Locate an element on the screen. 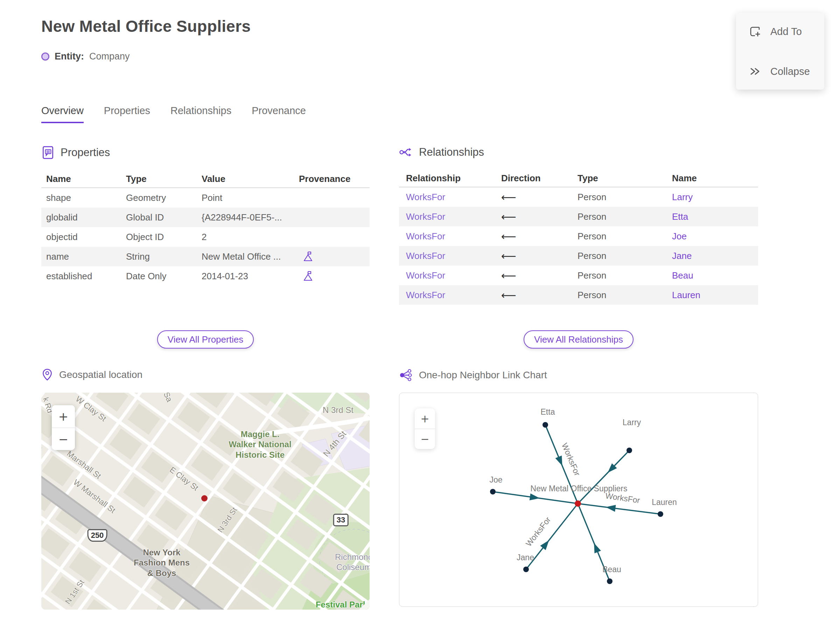 The width and height of the screenshot is (840, 639). property-provenance is located at coordinates (334, 256).